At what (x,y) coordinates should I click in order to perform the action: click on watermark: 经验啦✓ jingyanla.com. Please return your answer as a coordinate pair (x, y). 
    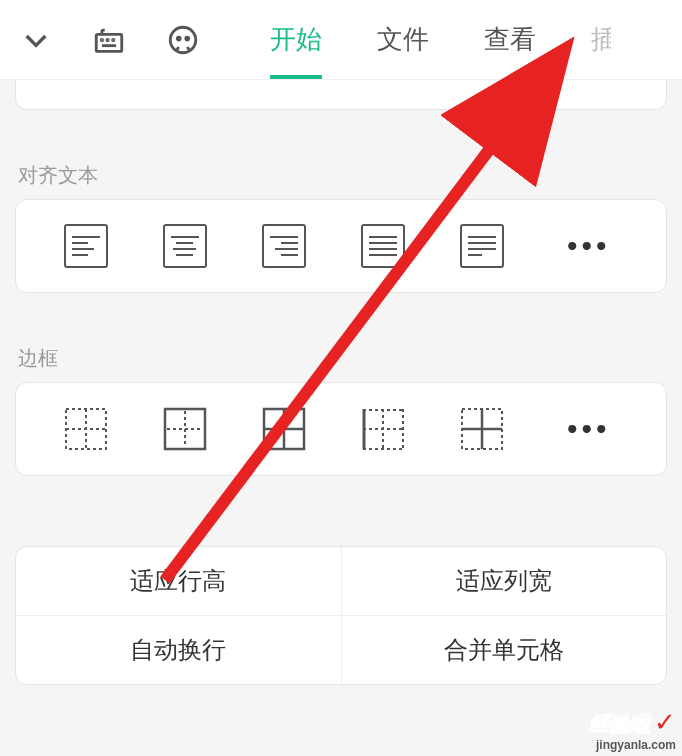
    Looking at the image, I should click on (633, 730).